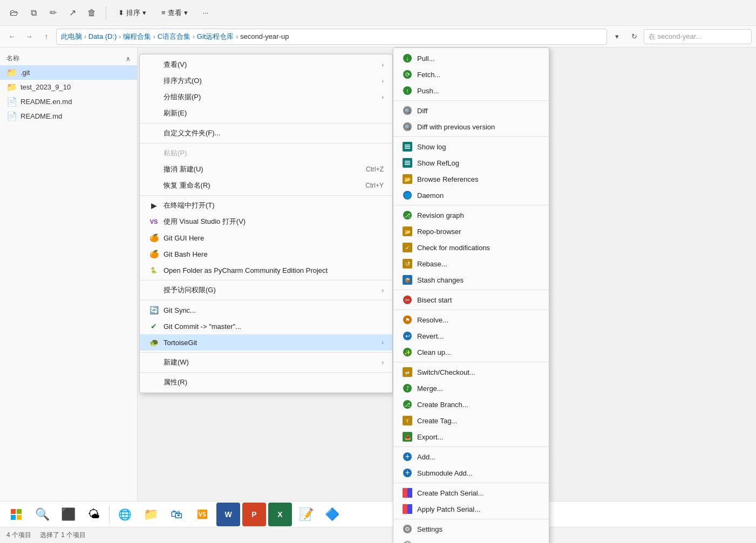  Describe the element at coordinates (69, 116) in the screenshot. I see `file-item-readme: 📄 README.md` at that location.